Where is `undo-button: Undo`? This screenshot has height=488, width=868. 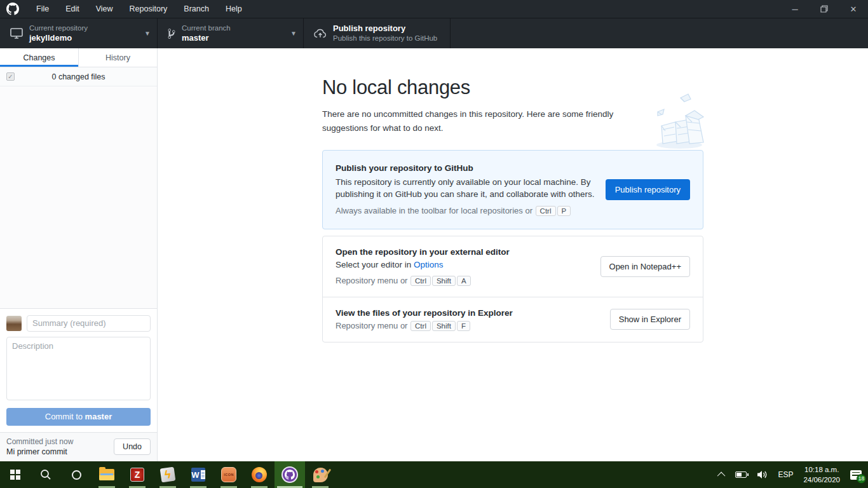
undo-button: Undo is located at coordinates (132, 447).